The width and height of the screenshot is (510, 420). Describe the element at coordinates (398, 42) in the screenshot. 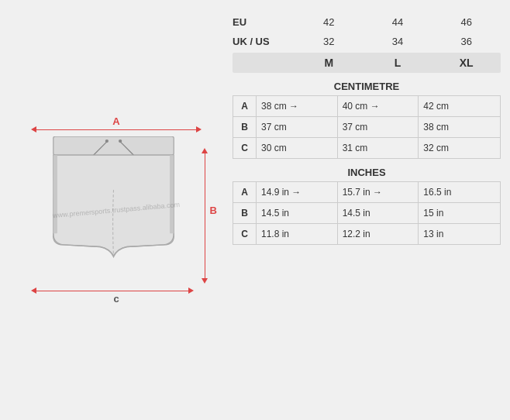

I see `ukus-l: 34` at that location.